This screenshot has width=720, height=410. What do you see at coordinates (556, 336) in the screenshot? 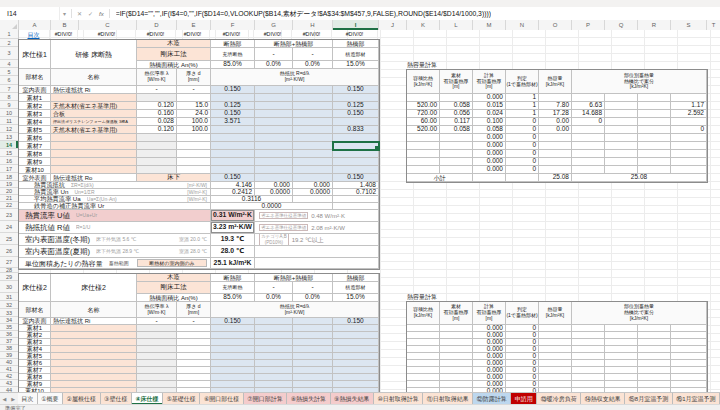
I see `cell-O36` at bounding box center [556, 336].